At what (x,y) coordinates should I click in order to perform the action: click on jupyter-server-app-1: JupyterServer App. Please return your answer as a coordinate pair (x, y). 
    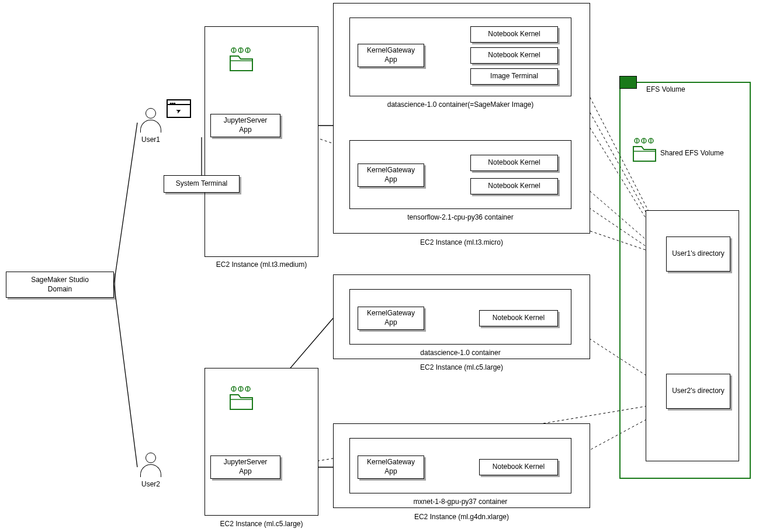
    Looking at the image, I should click on (245, 126).